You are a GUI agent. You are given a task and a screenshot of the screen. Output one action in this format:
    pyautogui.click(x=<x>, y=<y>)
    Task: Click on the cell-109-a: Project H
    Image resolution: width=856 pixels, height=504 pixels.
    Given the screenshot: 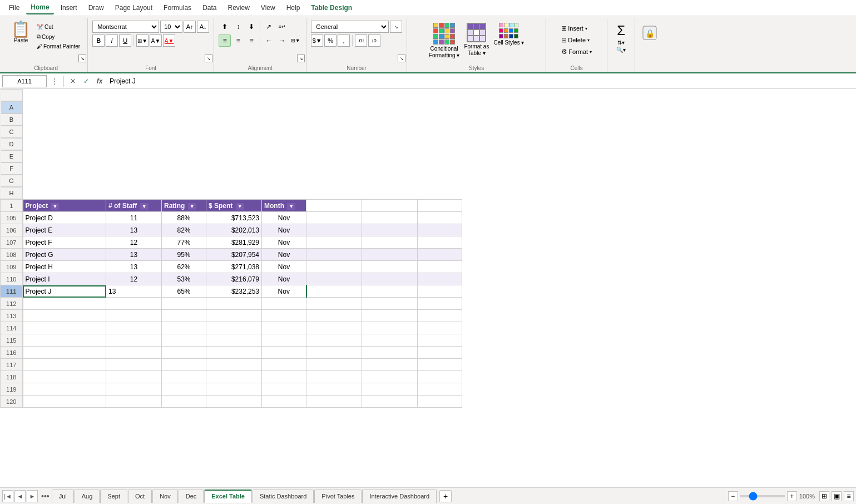 What is the action you would take?
    pyautogui.click(x=65, y=267)
    